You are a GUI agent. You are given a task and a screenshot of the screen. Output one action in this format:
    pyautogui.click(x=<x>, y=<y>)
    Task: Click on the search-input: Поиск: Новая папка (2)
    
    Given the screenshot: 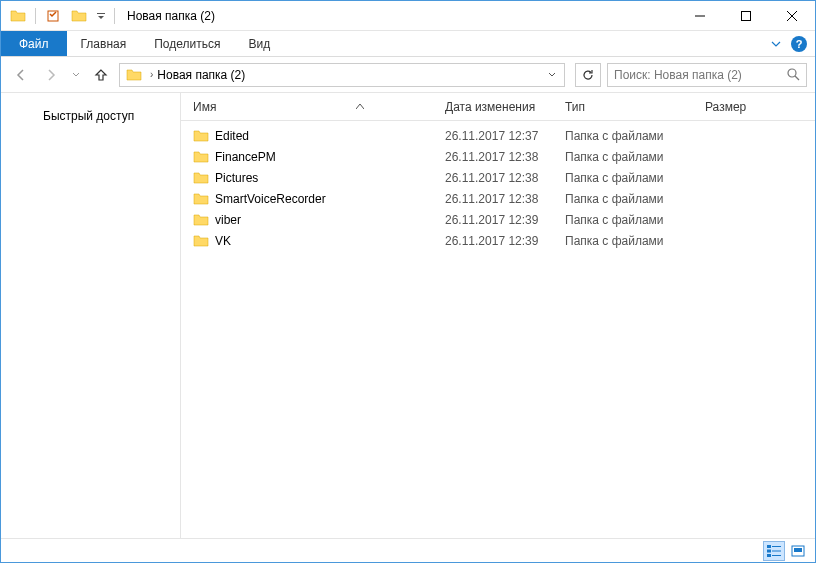 What is the action you would take?
    pyautogui.click(x=707, y=75)
    